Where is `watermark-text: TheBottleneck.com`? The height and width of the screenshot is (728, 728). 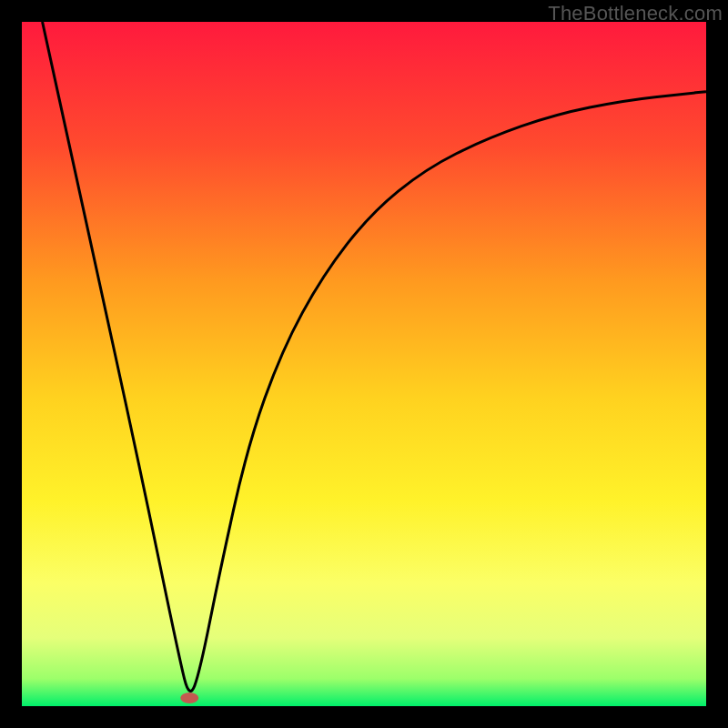
watermark-text: TheBottleneck.com is located at coordinates (635, 14).